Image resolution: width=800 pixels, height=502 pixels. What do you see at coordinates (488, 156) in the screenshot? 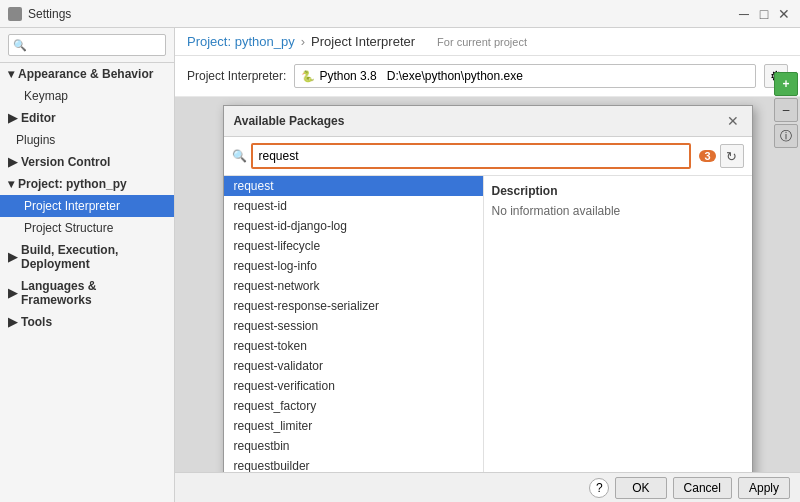
I see `dialog-search-row: 🔍 3 ↻` at bounding box center [488, 156].